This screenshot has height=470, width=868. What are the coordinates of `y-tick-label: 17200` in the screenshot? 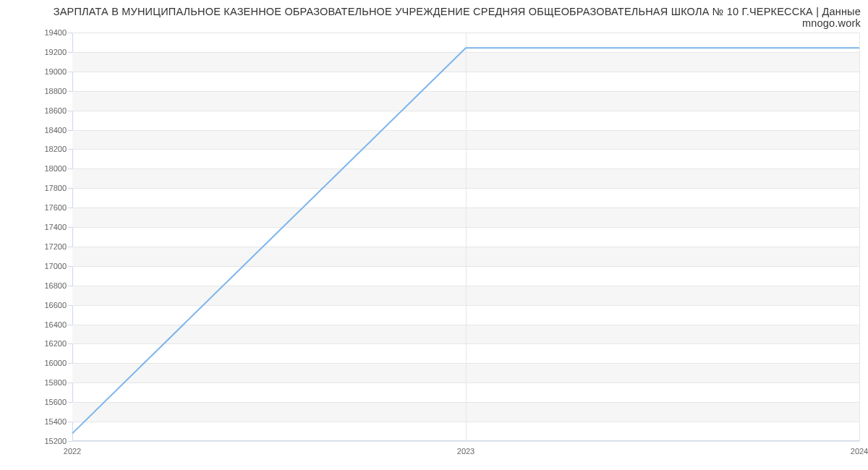 It's located at (58, 247).